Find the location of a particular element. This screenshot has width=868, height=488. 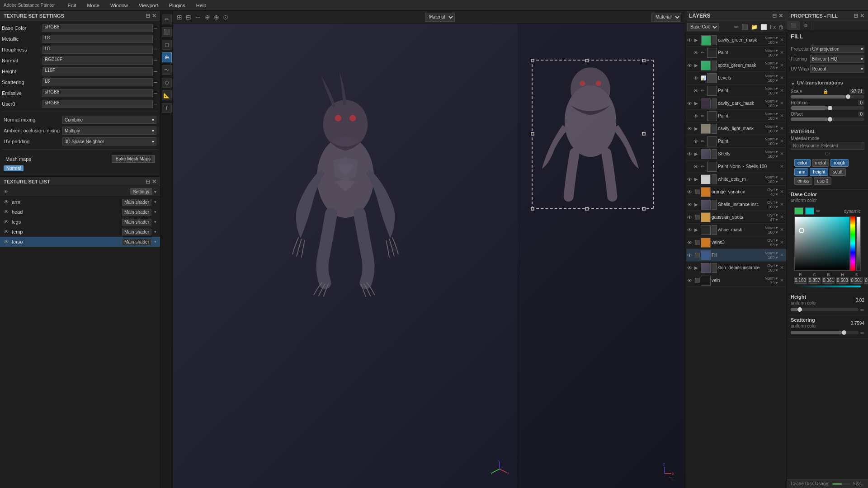

eye-paint-4: 👁 is located at coordinates (697, 141).